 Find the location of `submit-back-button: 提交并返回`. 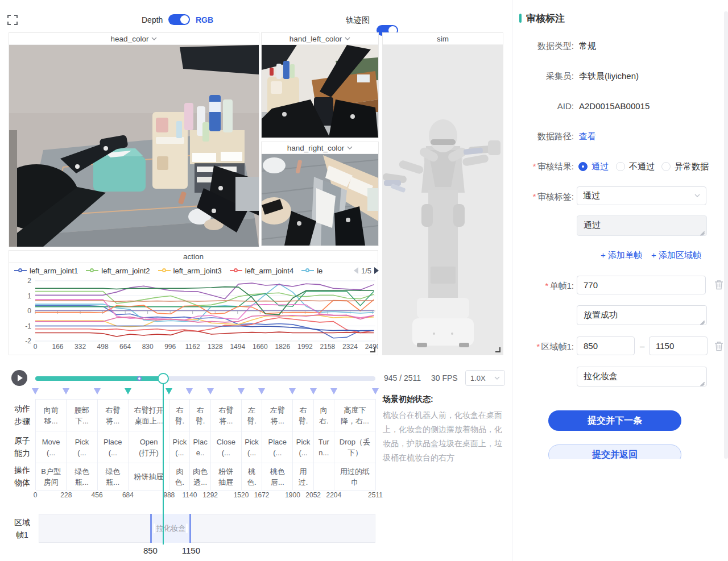

submit-back-button: 提交并返回 is located at coordinates (615, 452).